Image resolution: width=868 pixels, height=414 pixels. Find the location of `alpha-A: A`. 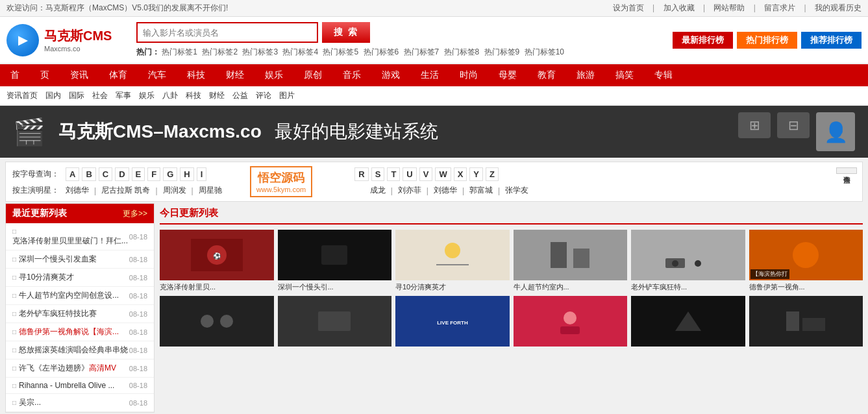

alpha-A: A is located at coordinates (73, 174).